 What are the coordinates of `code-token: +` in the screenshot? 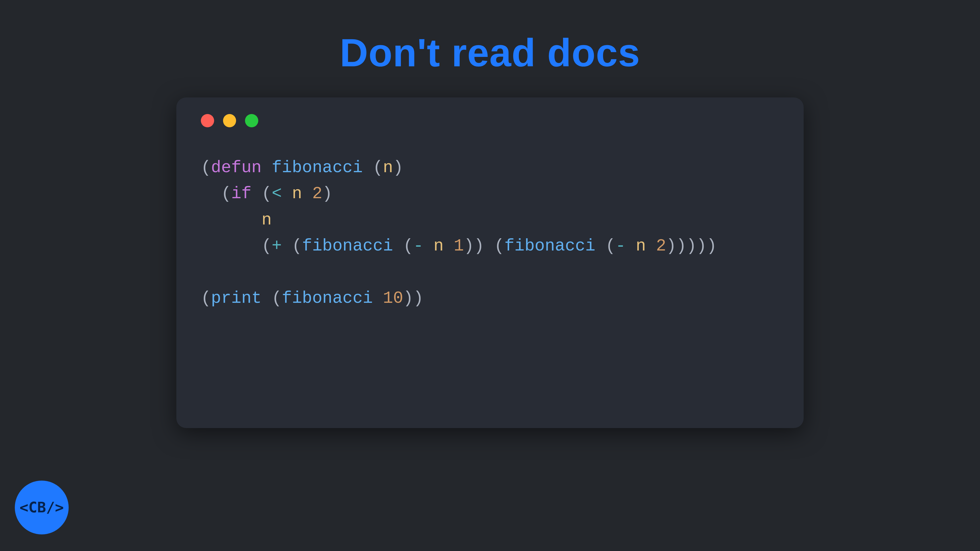 It's located at (277, 246).